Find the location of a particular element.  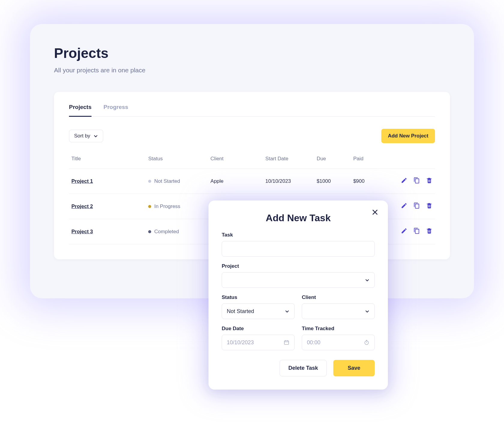

project-link: Project 3 is located at coordinates (82, 232).